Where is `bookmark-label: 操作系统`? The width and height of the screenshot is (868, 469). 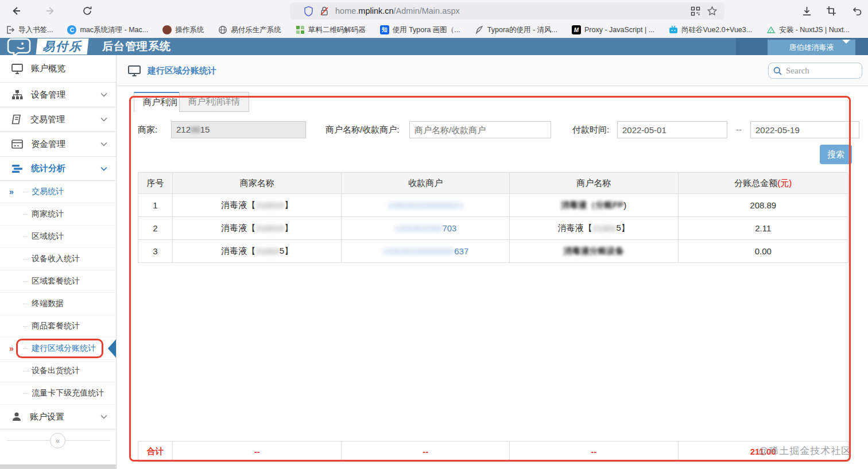 bookmark-label: 操作系统 is located at coordinates (189, 30).